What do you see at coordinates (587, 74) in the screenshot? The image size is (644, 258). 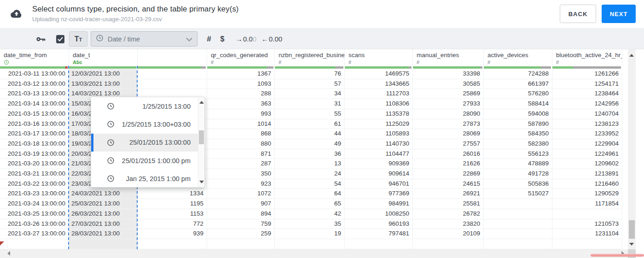 I see `table-cell: 1261266` at bounding box center [587, 74].